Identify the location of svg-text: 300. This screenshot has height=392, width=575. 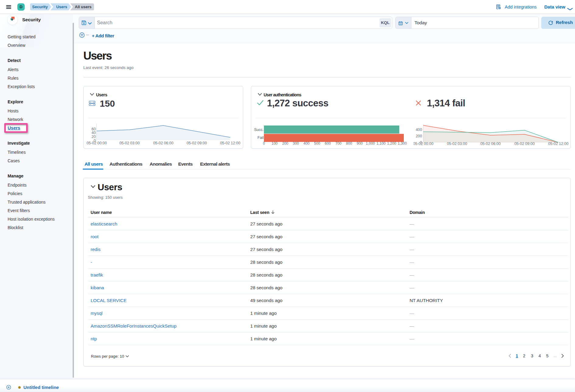
(296, 143).